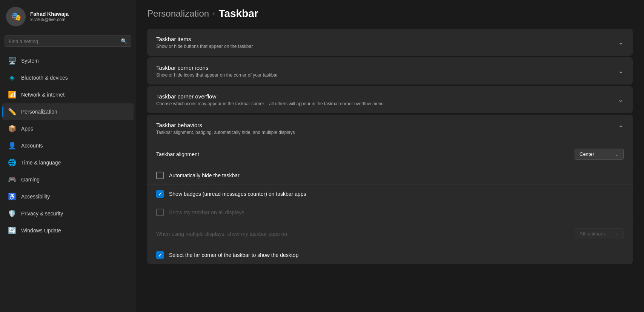  I want to click on multiple-displays-value: All taskbars, so click(592, 234).